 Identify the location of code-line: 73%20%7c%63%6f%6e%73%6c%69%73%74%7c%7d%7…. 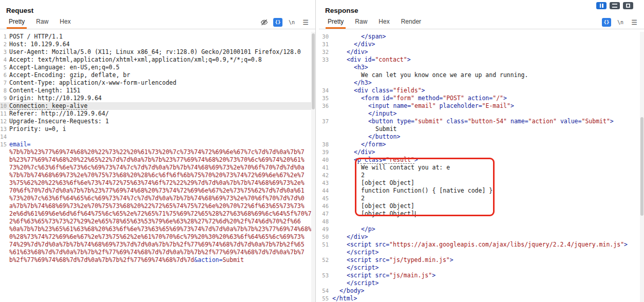
(158, 167).